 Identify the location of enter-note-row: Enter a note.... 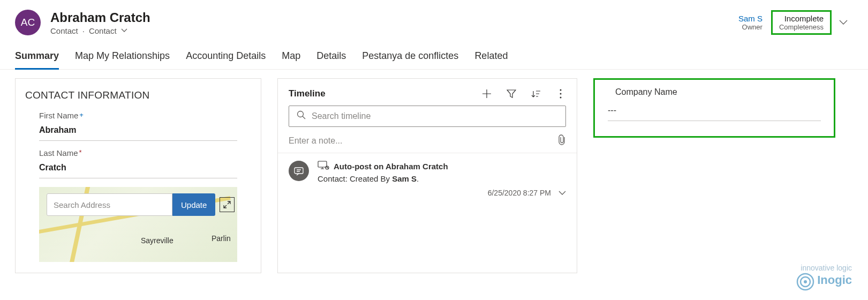
(427, 140).